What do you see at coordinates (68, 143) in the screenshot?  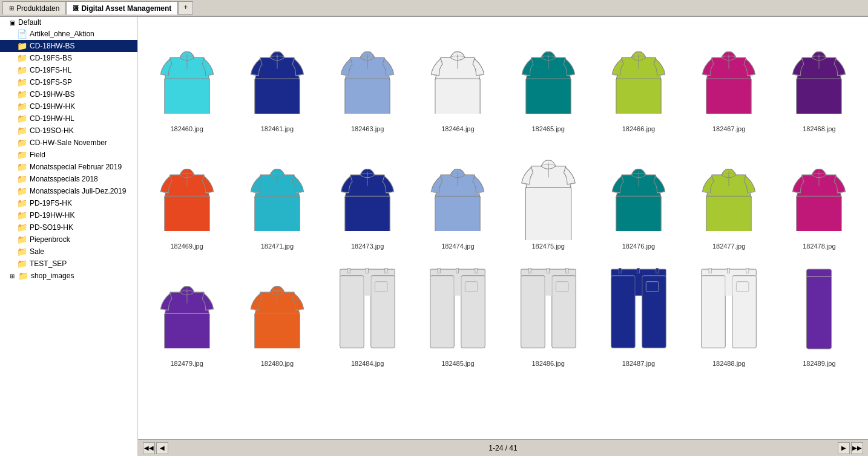 I see `sidebar-label: CD-HW-Sale November` at bounding box center [68, 143].